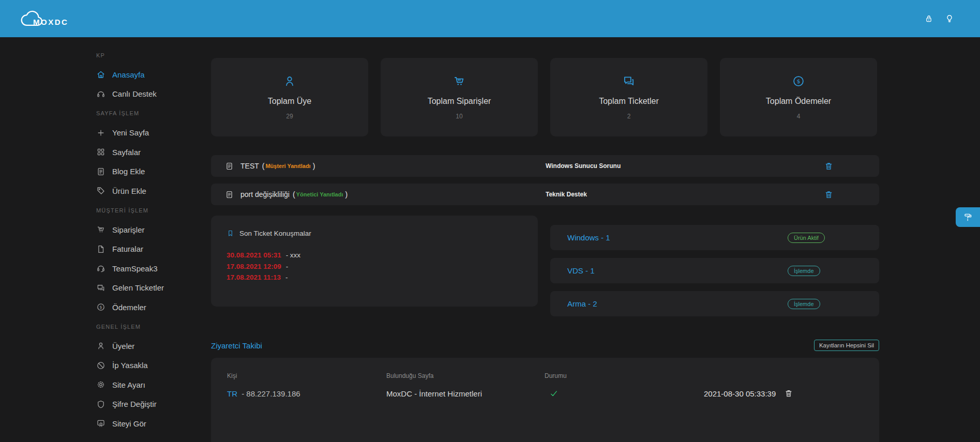  Describe the element at coordinates (101, 94) in the screenshot. I see `headset-icon` at that location.